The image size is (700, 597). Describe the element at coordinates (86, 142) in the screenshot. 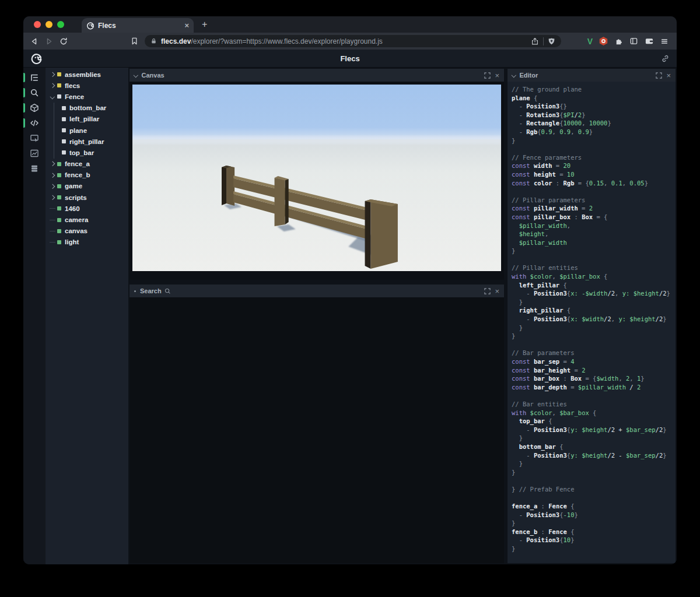

I see `tree-item-label: right_pillar` at that location.